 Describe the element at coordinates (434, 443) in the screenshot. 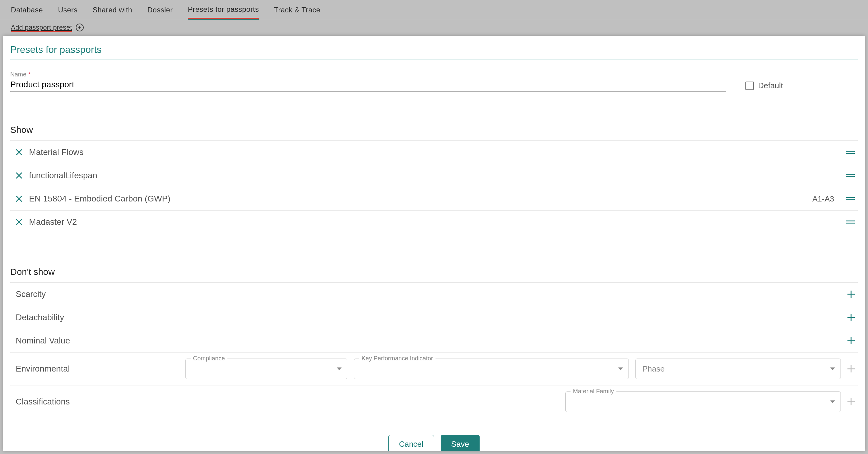

I see `modal-actions: Cancel Save` at that location.